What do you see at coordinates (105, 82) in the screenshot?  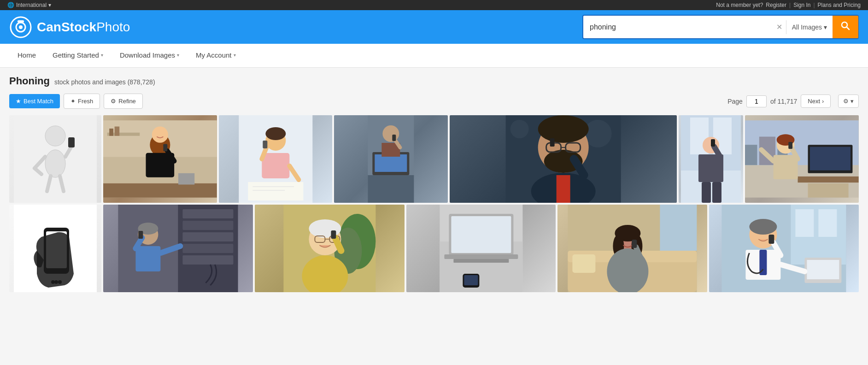 I see `results-subtitle: stock photos and images (878,728)` at bounding box center [105, 82].